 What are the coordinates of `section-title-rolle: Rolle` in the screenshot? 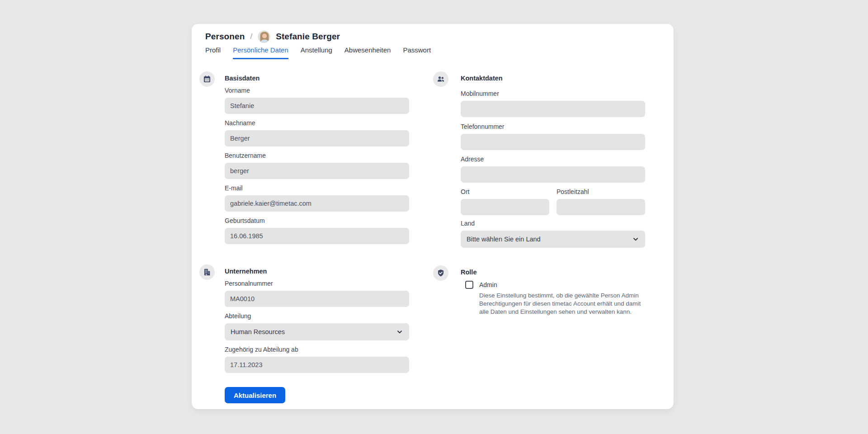 It's located at (468, 272).